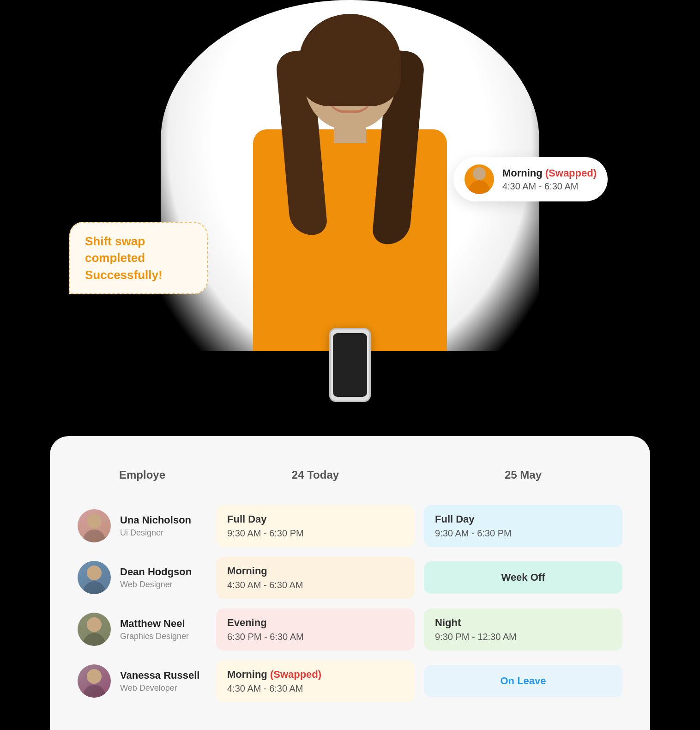  What do you see at coordinates (350, 578) in the screenshot?
I see `table-row: Dean Hodgson Web Designer Morning 4:30 A…` at bounding box center [350, 578].